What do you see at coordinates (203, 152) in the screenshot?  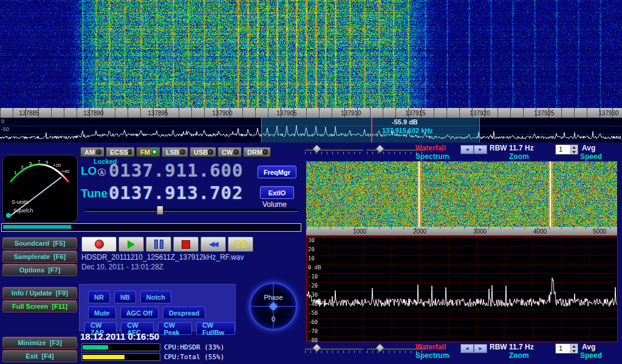 I see `mode-button-usb: USB` at bounding box center [203, 152].